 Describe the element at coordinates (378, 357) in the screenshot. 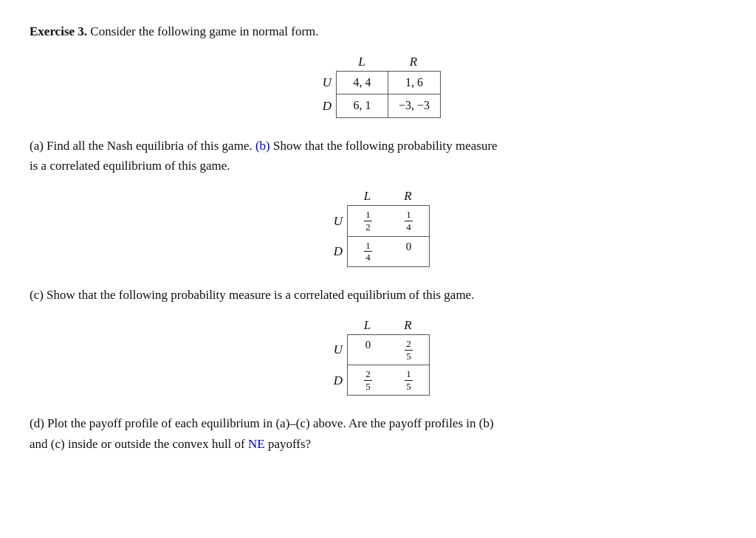

I see `table3-matrix: L R U 0 25 D 25 15` at that location.